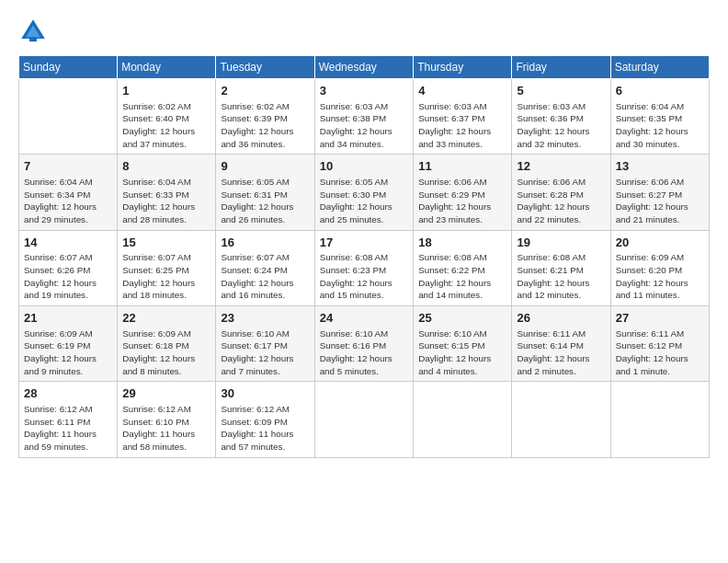 The height and width of the screenshot is (563, 728). I want to click on calendar-cell: 12Sunrise: 6:06 AM Sunset: 6:28 PM Dayli…, so click(561, 192).